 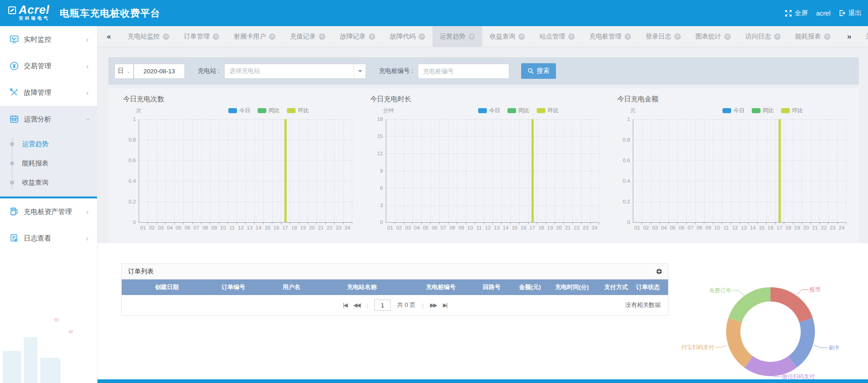 What do you see at coordinates (824, 13) in the screenshot?
I see `username-link: acrel` at bounding box center [824, 13].